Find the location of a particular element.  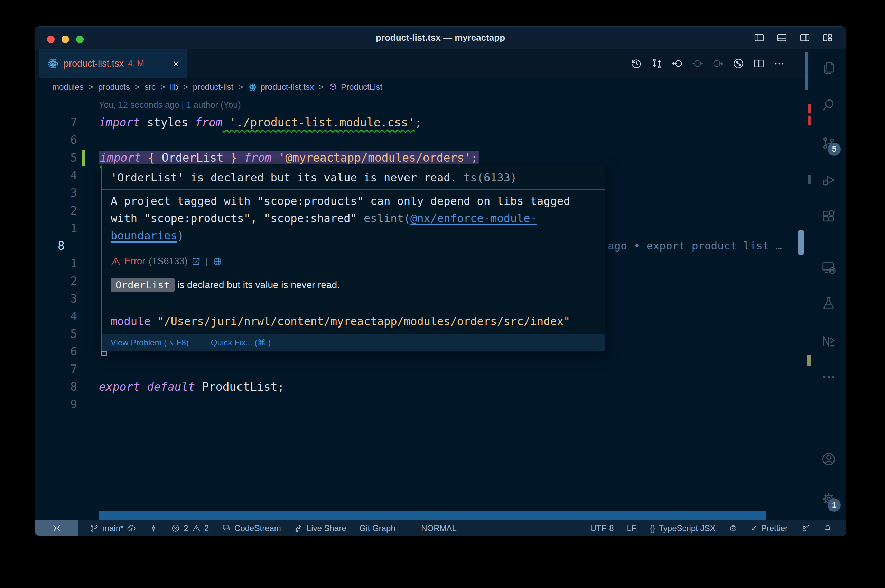

git-graph-label: Git Graph is located at coordinates (377, 528).